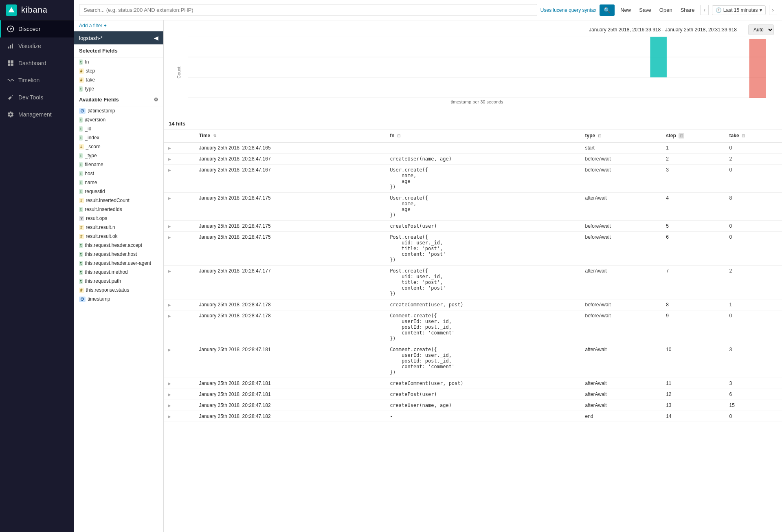 The height and width of the screenshot is (532, 782). What do you see at coordinates (773, 10) in the screenshot?
I see `time-nav-arrows-right: ›` at bounding box center [773, 10].